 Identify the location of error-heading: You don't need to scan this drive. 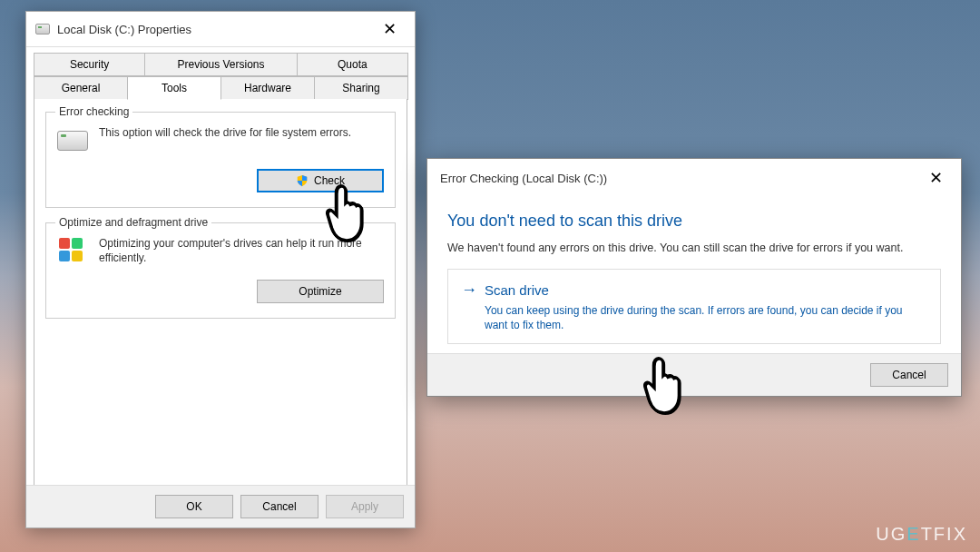
(694, 222).